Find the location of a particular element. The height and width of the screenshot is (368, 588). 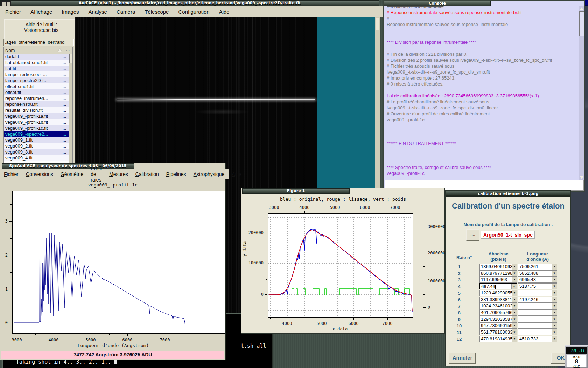

file-row: resultat_division.fit... is located at coordinates (36, 110).